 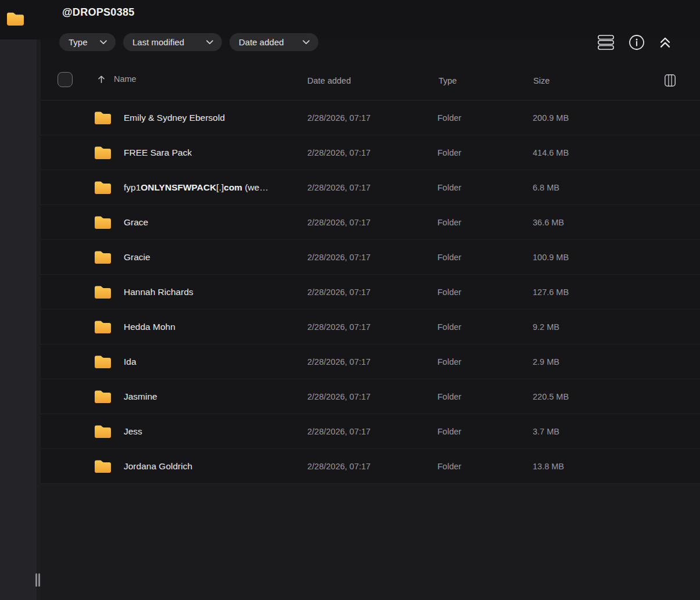 I want to click on select-all-checkbox, so click(x=65, y=80).